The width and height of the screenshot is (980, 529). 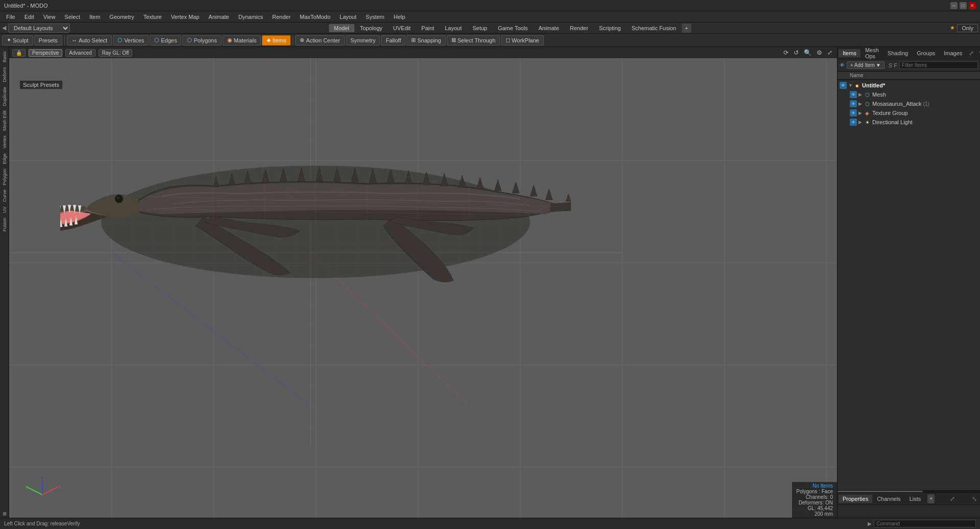 What do you see at coordinates (131, 40) in the screenshot?
I see `vertices-button: ⬡ Vertices` at bounding box center [131, 40].